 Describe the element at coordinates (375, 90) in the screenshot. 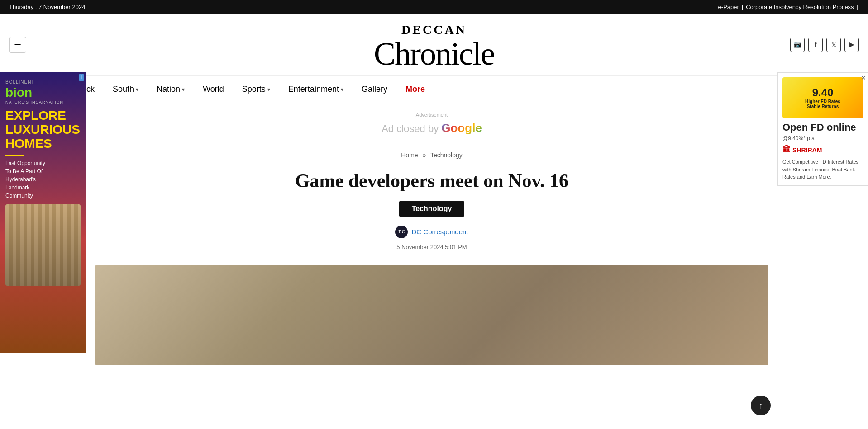

I see `nav-gallery: Gallery` at that location.